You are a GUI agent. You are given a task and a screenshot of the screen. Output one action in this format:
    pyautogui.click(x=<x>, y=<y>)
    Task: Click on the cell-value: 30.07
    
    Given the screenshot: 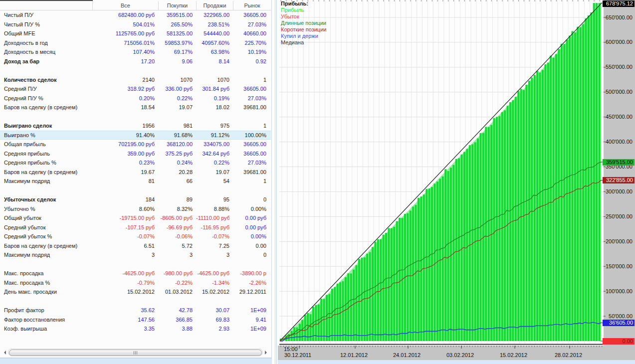 What is the action you would take?
    pyautogui.click(x=212, y=310)
    